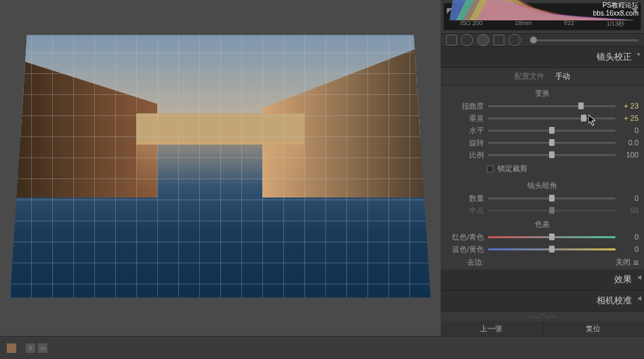 This screenshot has height=359, width=644. Describe the element at coordinates (499, 40) in the screenshot. I see `grad-filter-tool-icon` at that location.